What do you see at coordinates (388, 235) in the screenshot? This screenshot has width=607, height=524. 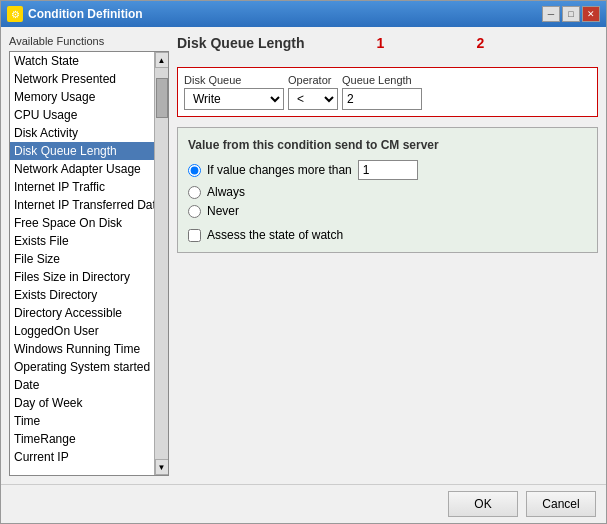 I see `assess-row: Assess the state of watch` at bounding box center [388, 235].